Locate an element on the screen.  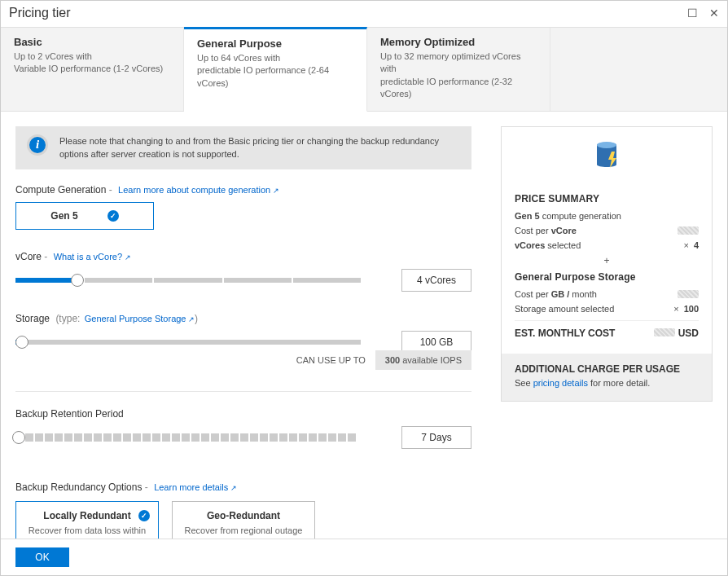
window-title: Pricing tier is located at coordinates (40, 13).